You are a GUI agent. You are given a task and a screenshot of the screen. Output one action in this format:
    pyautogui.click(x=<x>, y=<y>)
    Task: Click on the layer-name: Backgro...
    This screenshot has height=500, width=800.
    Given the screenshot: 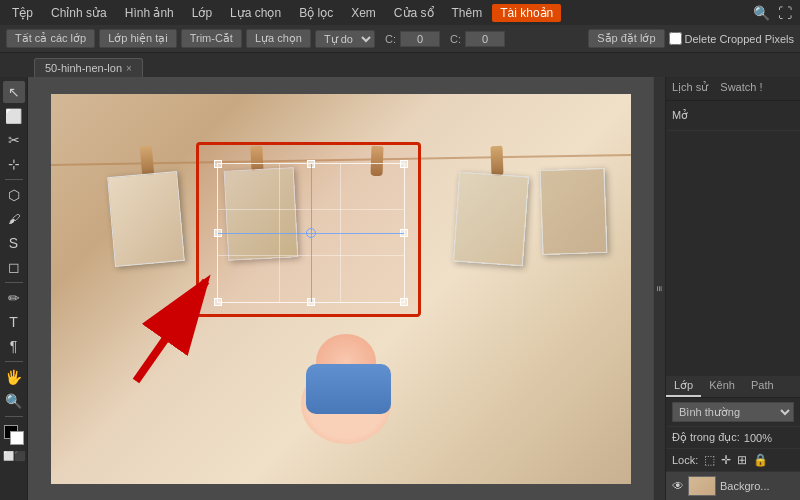 What is the action you would take?
    pyautogui.click(x=745, y=486)
    